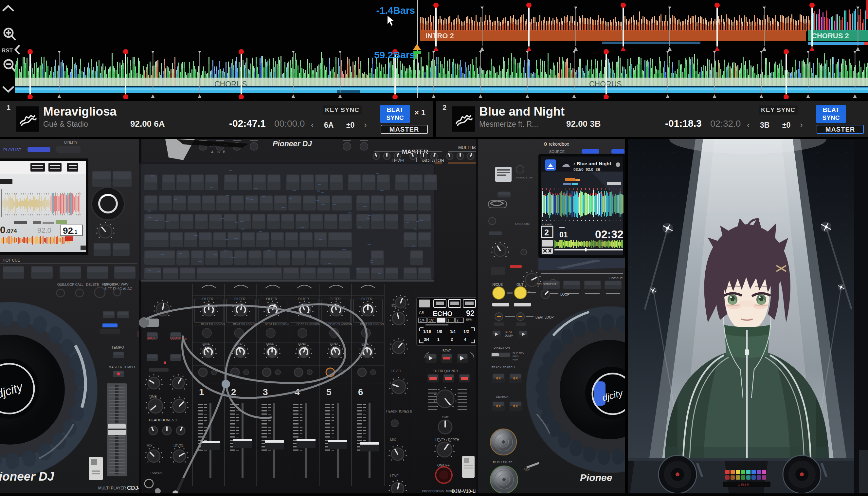 The height and width of the screenshot is (496, 868). What do you see at coordinates (471, 313) in the screenshot?
I see `svg-text: 92` at bounding box center [471, 313].